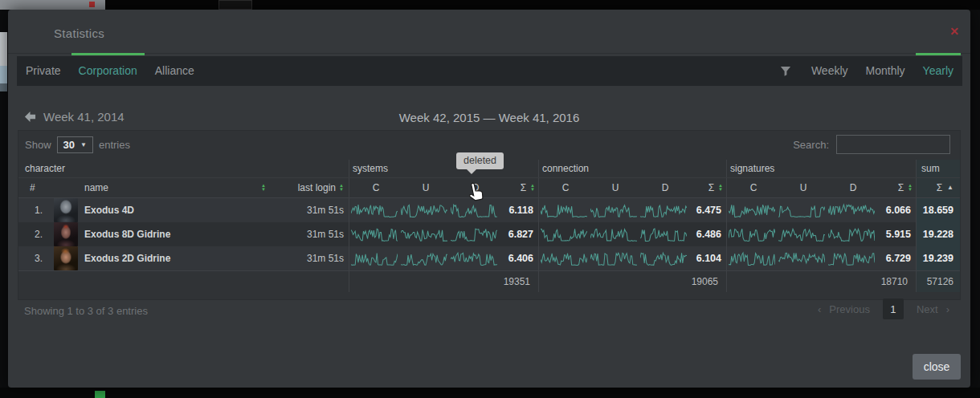  I want to click on tab-alliance: Alliance, so click(175, 71).